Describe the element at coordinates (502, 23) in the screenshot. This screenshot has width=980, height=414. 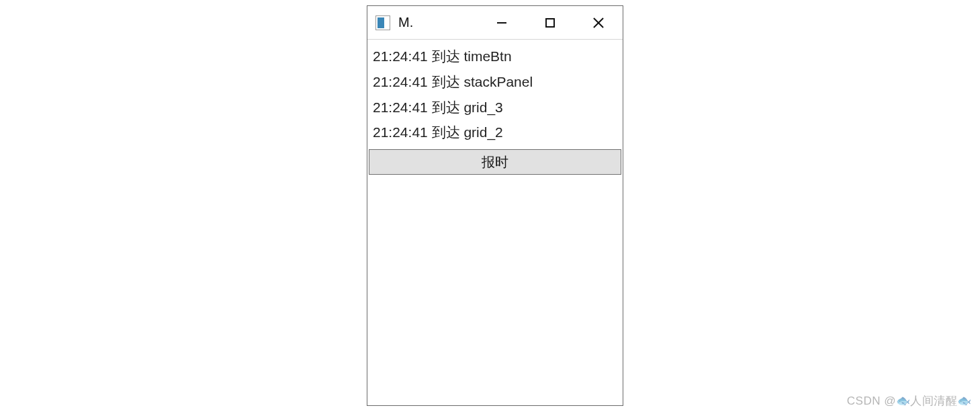
I see `minimize-button` at that location.